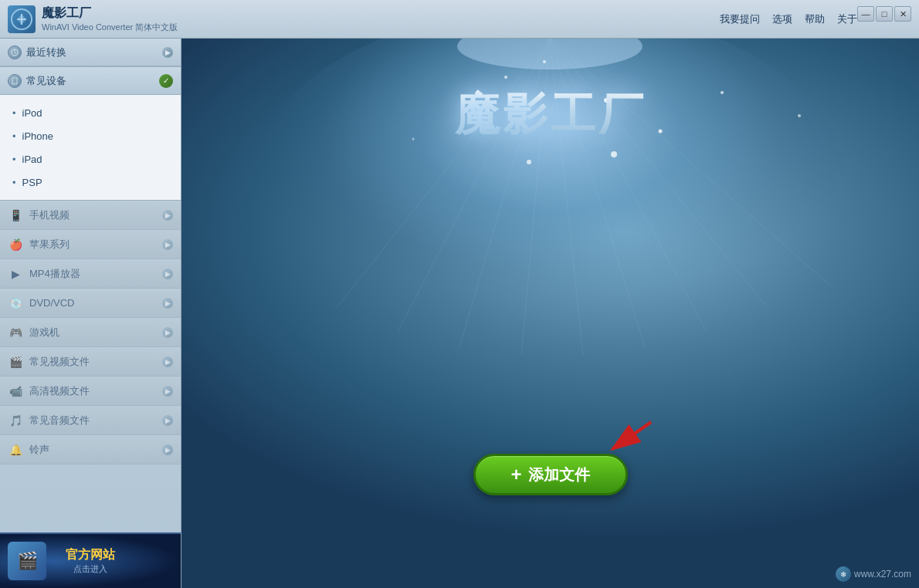  What do you see at coordinates (90, 560) in the screenshot?
I see `official-banner: 🎬 官方网站 点击进入` at bounding box center [90, 560].